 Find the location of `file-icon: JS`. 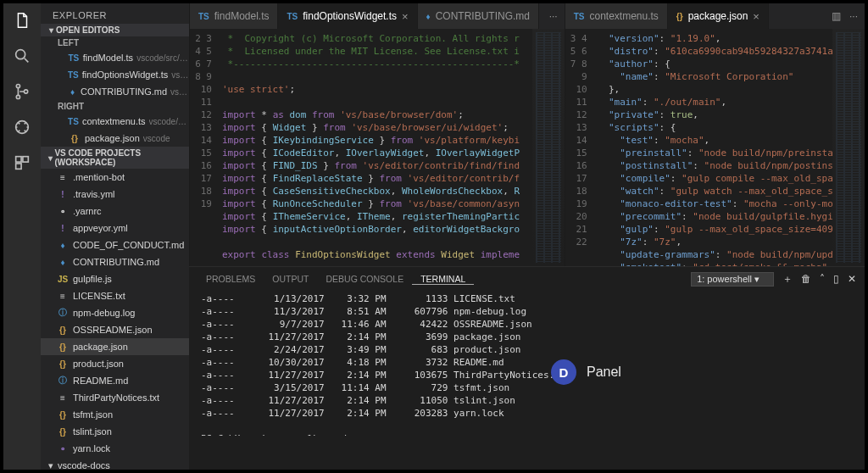

file-icon: JS is located at coordinates (63, 280).